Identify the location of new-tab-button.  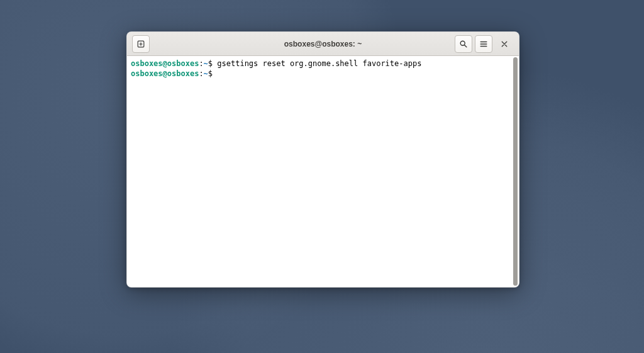
(141, 44).